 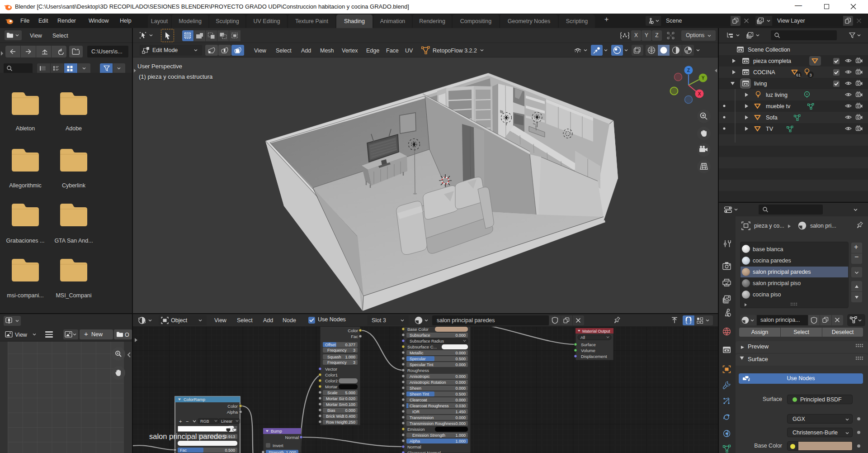 What do you see at coordinates (350, 422) in the screenshot?
I see `svg-text: 0.250` at bounding box center [350, 422].